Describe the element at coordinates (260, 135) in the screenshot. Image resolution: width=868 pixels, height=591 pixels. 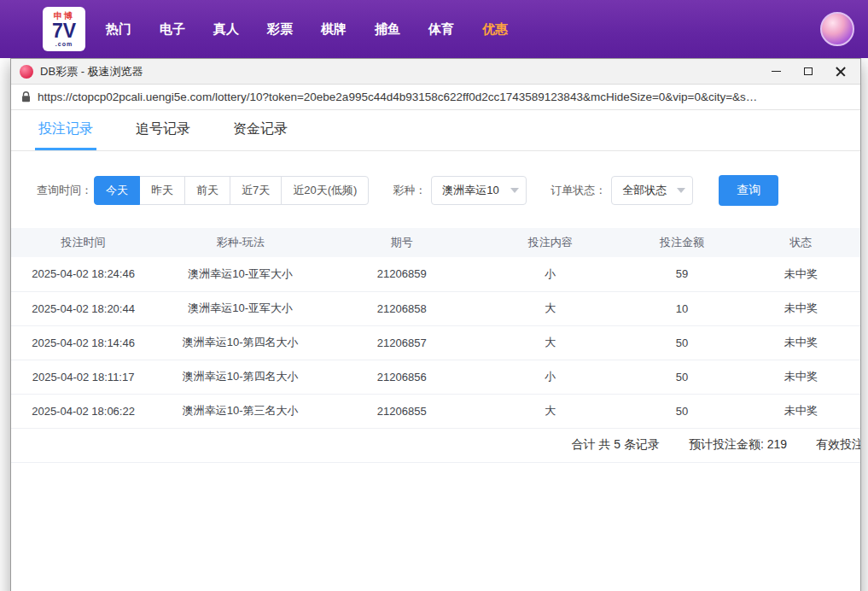
I see `tab-资金记录: 资金记录` at that location.